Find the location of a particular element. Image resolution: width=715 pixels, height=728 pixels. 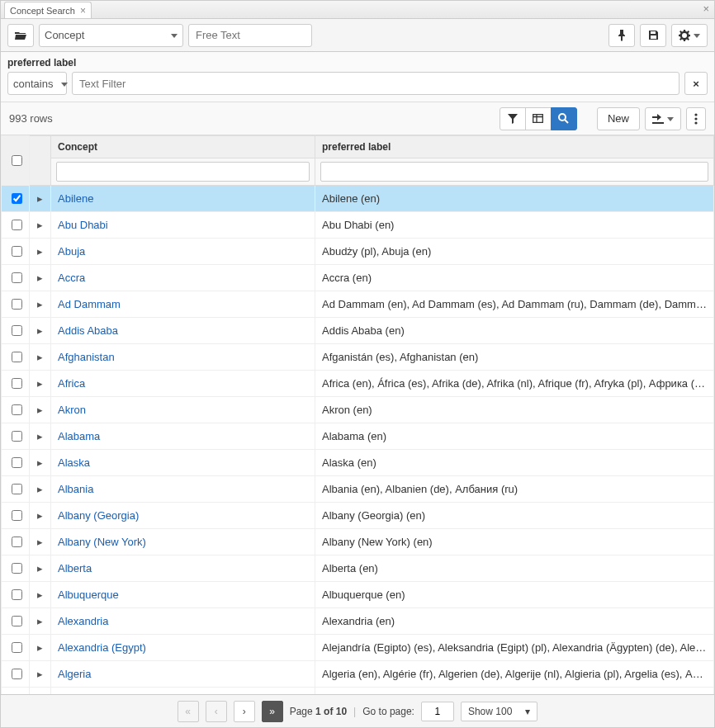

concept-link: Akron is located at coordinates (72, 409).